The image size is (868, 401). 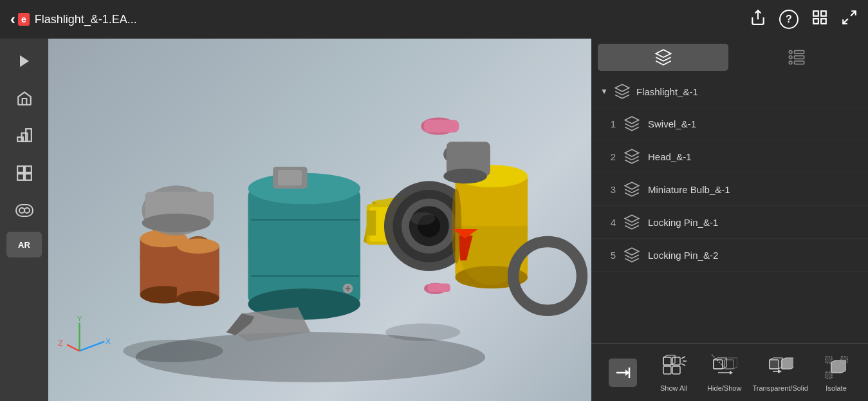 What do you see at coordinates (24, 98) in the screenshot?
I see `home-button` at bounding box center [24, 98].